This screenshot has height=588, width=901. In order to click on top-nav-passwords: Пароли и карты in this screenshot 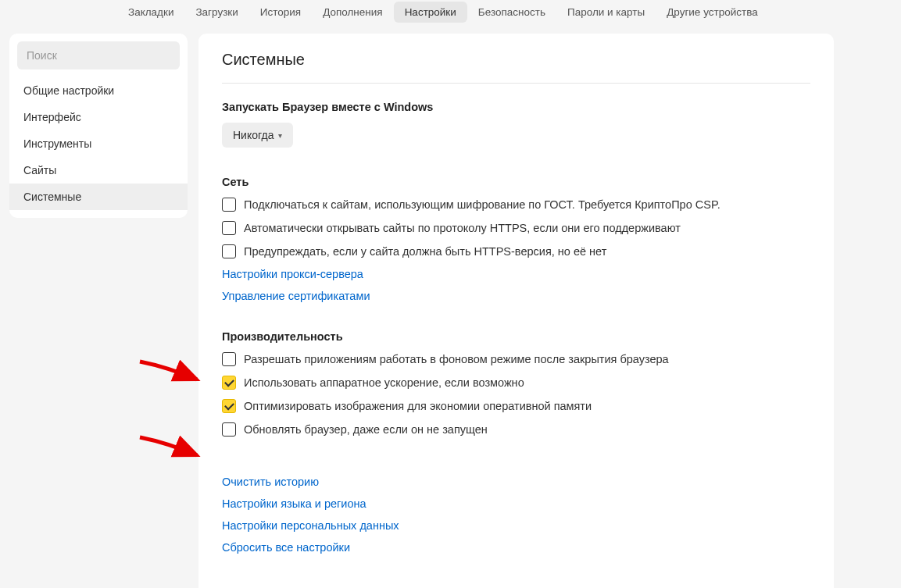, I will do `click(606, 12)`.